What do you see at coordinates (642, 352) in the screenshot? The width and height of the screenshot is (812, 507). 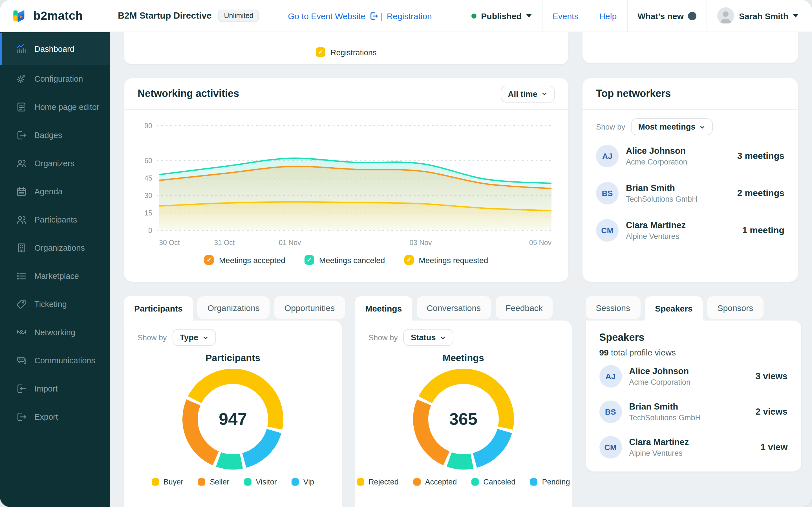 I see `speakers-total-suffix: total profile views` at bounding box center [642, 352].